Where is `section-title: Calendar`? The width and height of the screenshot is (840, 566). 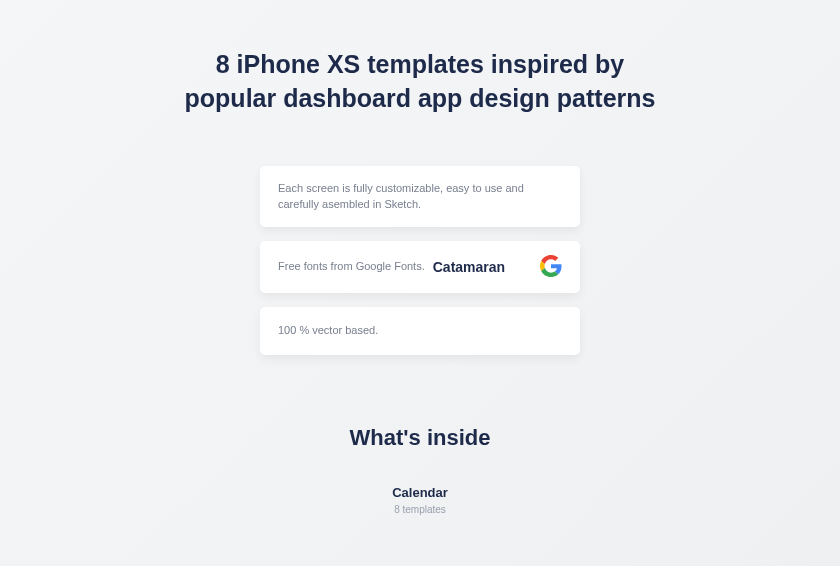
section-title: Calendar is located at coordinates (420, 492).